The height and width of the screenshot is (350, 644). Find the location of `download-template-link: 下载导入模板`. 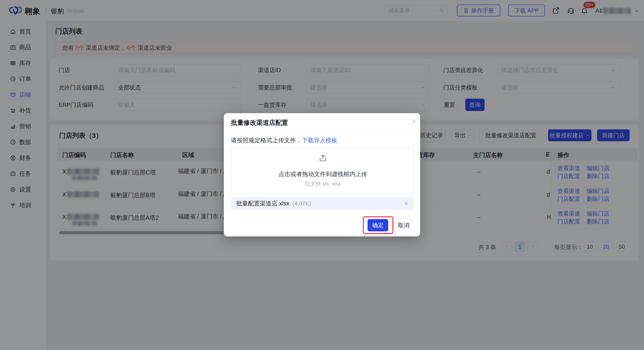

download-template-link: 下载导入模板 is located at coordinates (320, 140).